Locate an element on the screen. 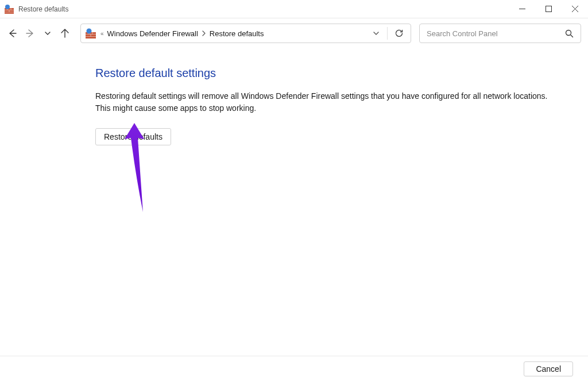 Image resolution: width=588 pixels, height=381 pixels. firewall-app-icon is located at coordinates (9, 9).